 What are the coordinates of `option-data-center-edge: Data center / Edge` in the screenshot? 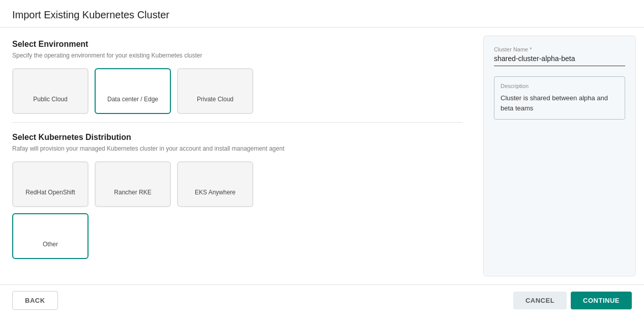 It's located at (133, 91).